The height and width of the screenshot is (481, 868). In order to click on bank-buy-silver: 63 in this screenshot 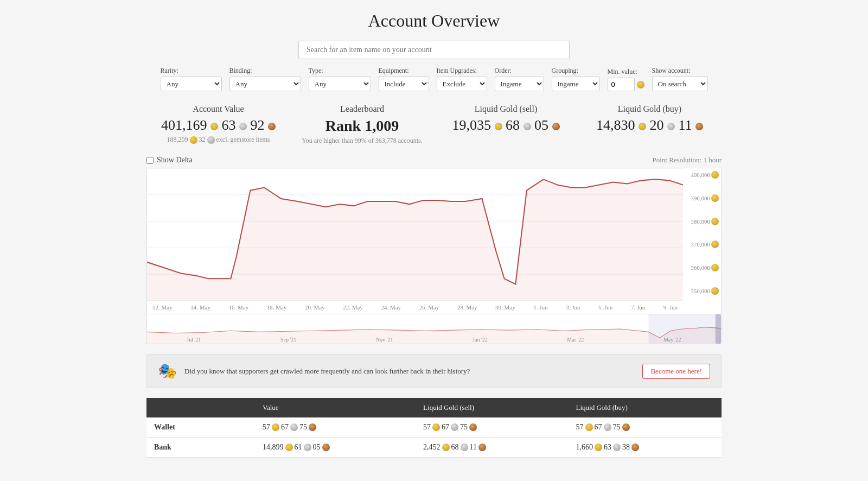, I will do `click(608, 447)`.